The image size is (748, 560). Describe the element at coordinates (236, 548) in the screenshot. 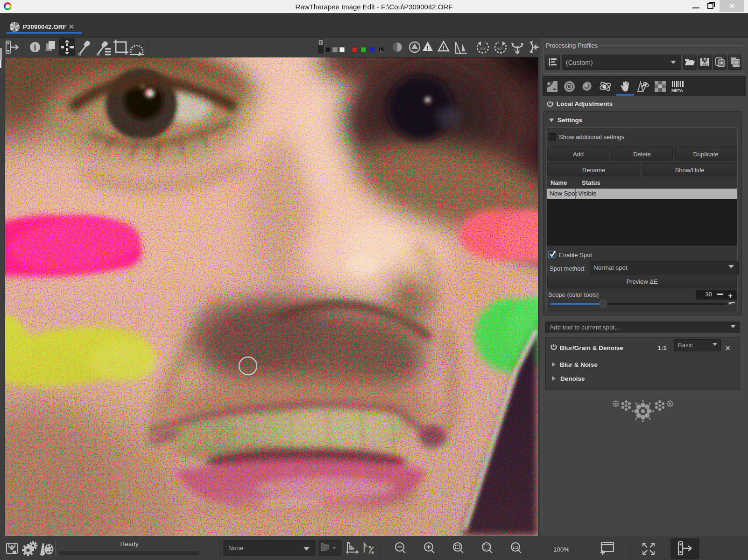

I see `svg-text: None` at that location.